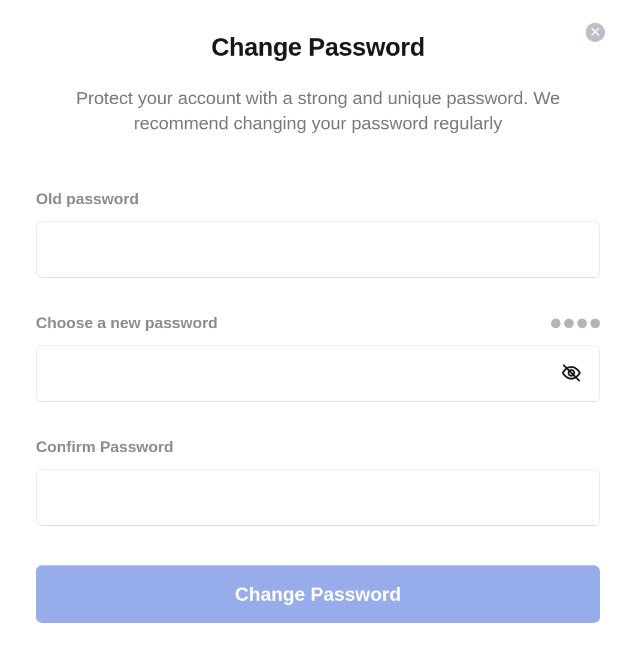 This screenshot has height=672, width=636. Describe the element at coordinates (571, 374) in the screenshot. I see `toggle-password-visibility-button` at that location.